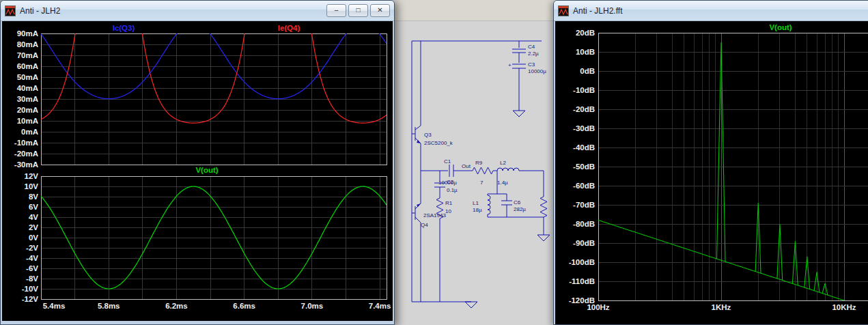  What do you see at coordinates (585, 33) in the screenshot?
I see `svg-text: 20dB` at bounding box center [585, 33].